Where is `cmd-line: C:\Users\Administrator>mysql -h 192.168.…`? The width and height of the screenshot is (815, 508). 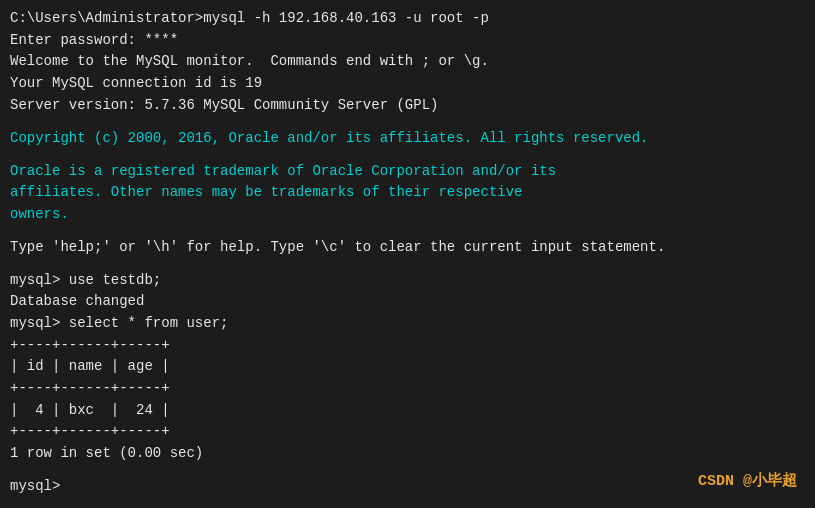 cmd-line: C:\Users\Administrator>mysql -h 192.168.… is located at coordinates (408, 19).